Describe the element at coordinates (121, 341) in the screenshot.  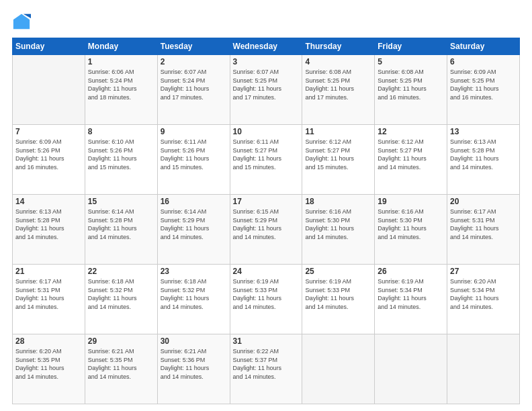
I see `day-number: 29` at that location.